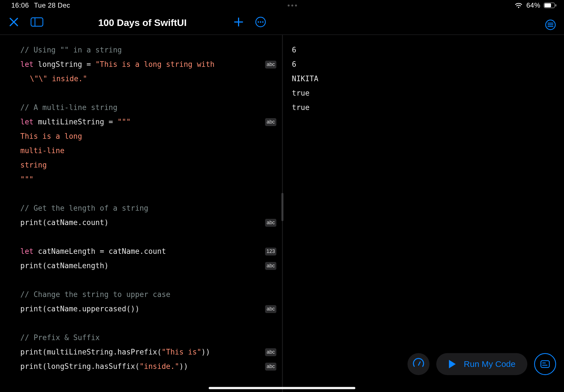 This screenshot has height=392, width=564. I want to click on sidebar-toggle-icon, so click(37, 23).